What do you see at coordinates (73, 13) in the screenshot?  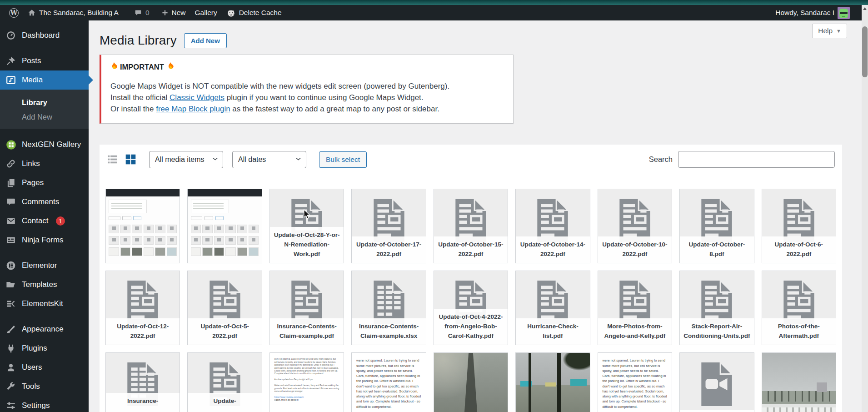 I see `site-name-menu: The Sandarac, Building A` at bounding box center [73, 13].